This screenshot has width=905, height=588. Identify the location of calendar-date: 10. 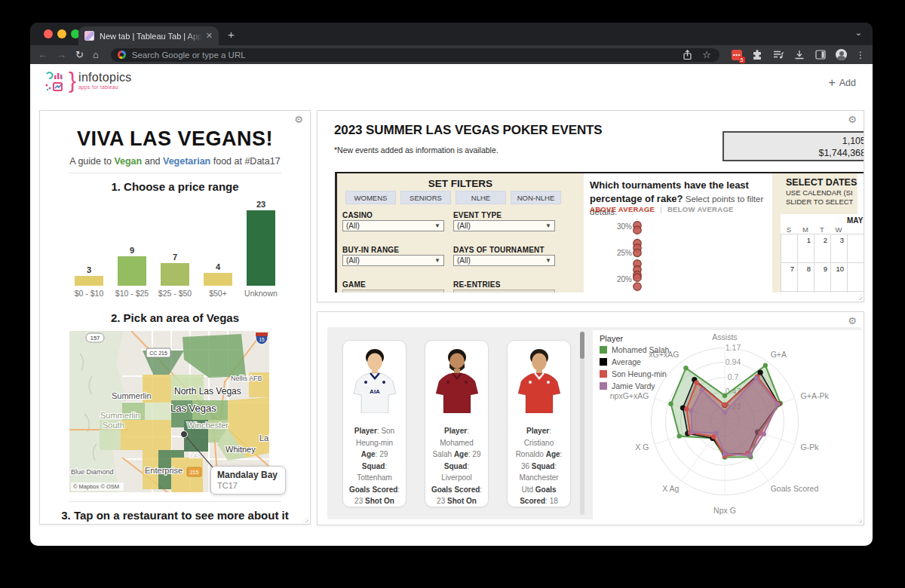
(836, 268).